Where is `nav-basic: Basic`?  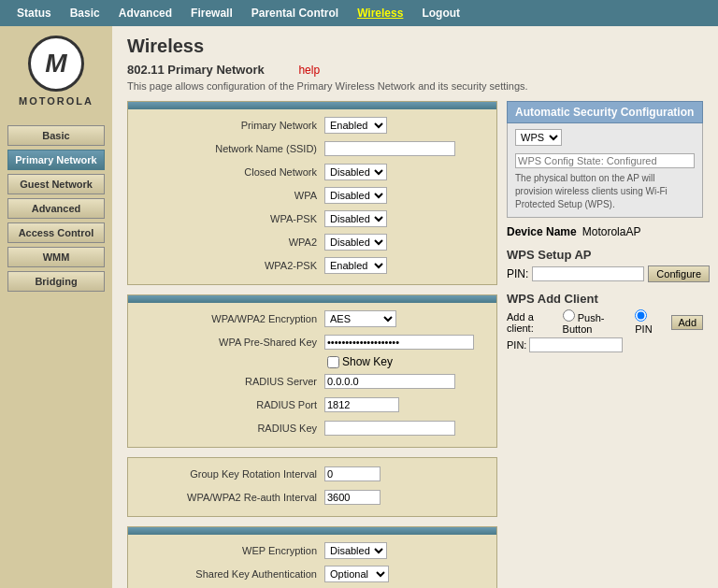
nav-basic: Basic is located at coordinates (85, 13).